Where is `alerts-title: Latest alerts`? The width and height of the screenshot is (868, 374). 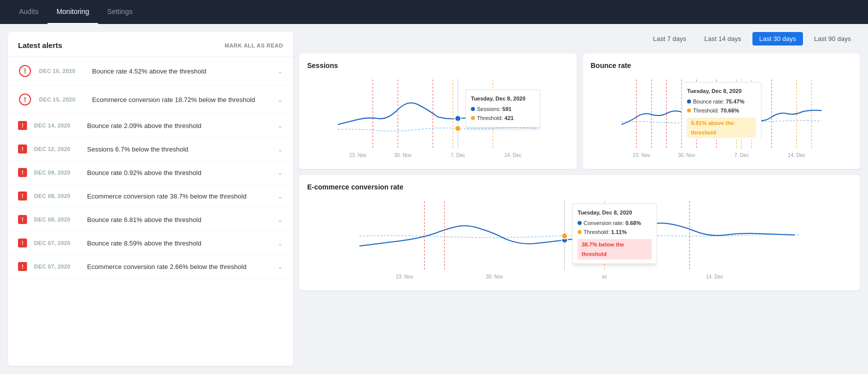 alerts-title: Latest alerts is located at coordinates (40, 45).